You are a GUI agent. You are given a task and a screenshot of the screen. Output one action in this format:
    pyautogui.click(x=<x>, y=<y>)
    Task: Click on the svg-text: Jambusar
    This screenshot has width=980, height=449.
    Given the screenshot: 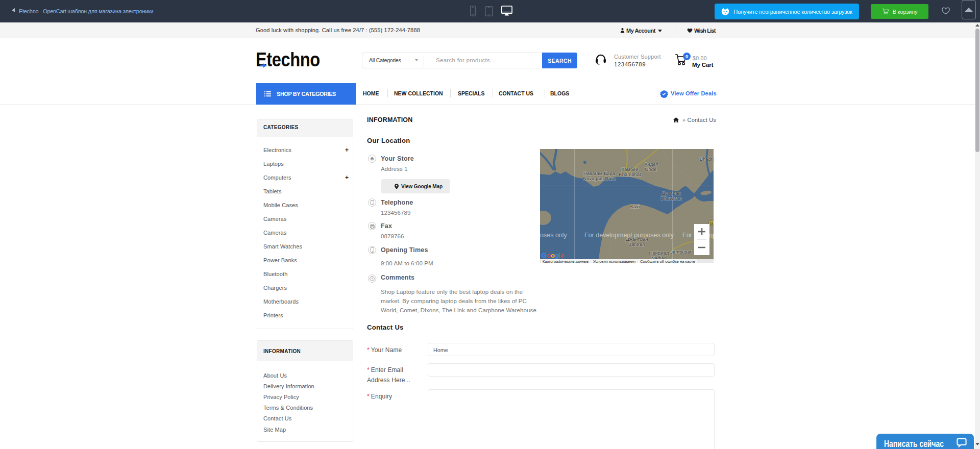 What is the action you would take?
    pyautogui.click(x=681, y=252)
    